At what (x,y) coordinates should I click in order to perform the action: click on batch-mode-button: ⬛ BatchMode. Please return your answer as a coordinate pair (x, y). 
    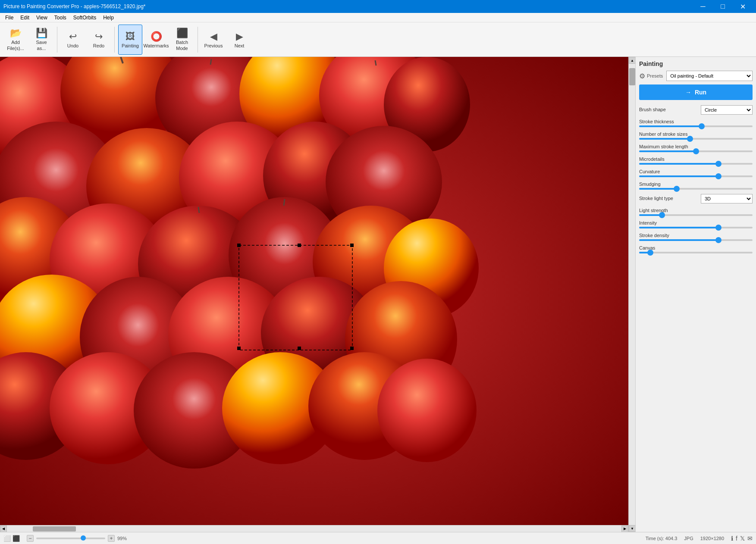
    Looking at the image, I should click on (182, 40).